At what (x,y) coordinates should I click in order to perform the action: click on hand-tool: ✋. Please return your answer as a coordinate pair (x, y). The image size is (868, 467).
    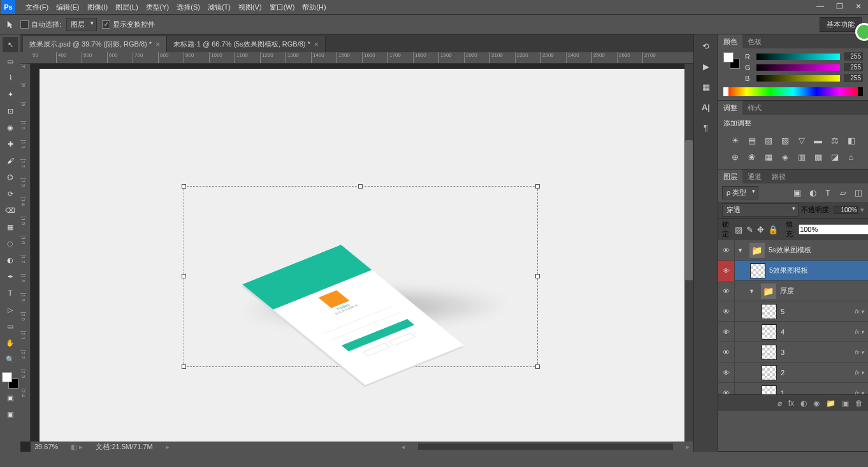
    Looking at the image, I should click on (10, 343).